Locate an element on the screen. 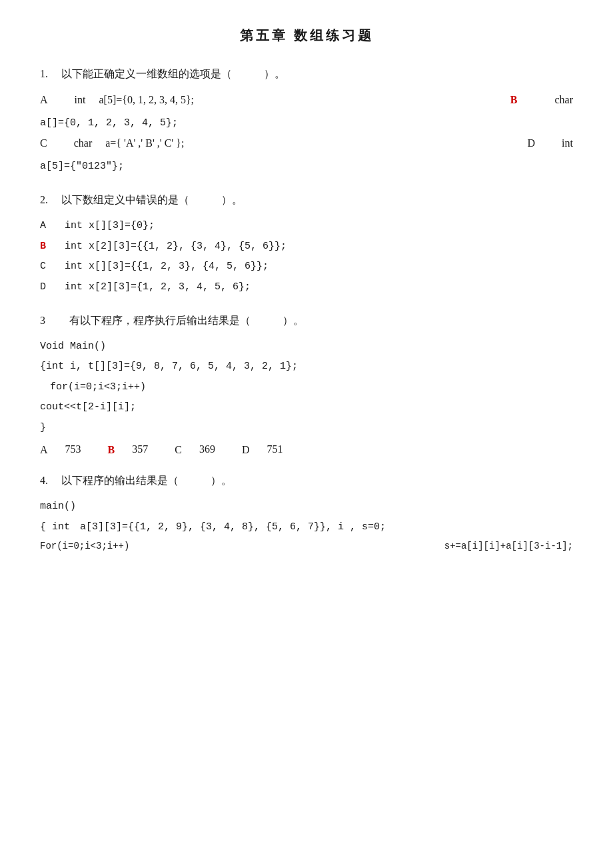  question-3: 3 有以下程序，程序执行后输出结果是（ ）。 Void Main() {int … is located at coordinates (306, 384).